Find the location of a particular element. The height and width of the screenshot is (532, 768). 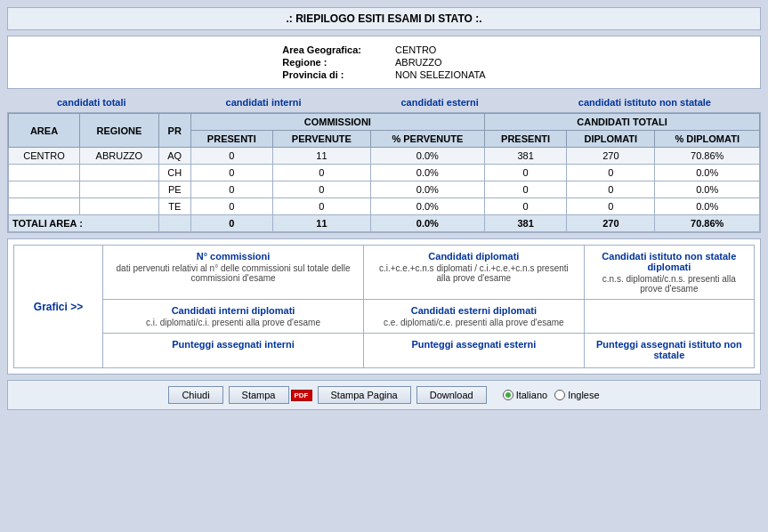

group-punteggi-istituto-title: Punteggi assegnati istituto non statale is located at coordinates (669, 350).